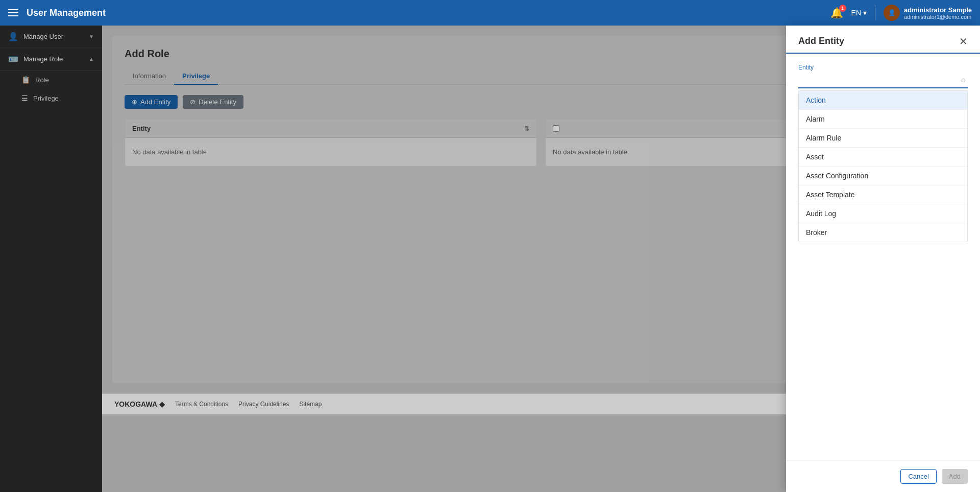 Image resolution: width=980 pixels, height=492 pixels. Describe the element at coordinates (883, 232) in the screenshot. I see `dropdown-item-broker: Broker` at that location.